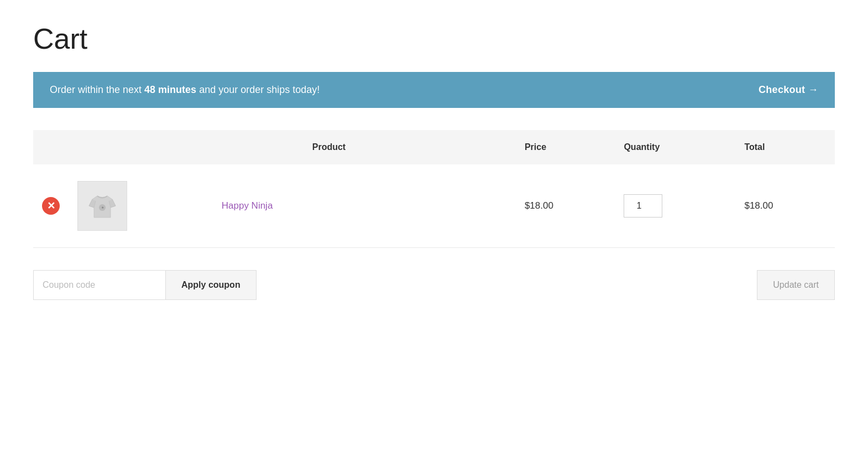  I want to click on product-name-cell: Happy Ninja, so click(364, 206).